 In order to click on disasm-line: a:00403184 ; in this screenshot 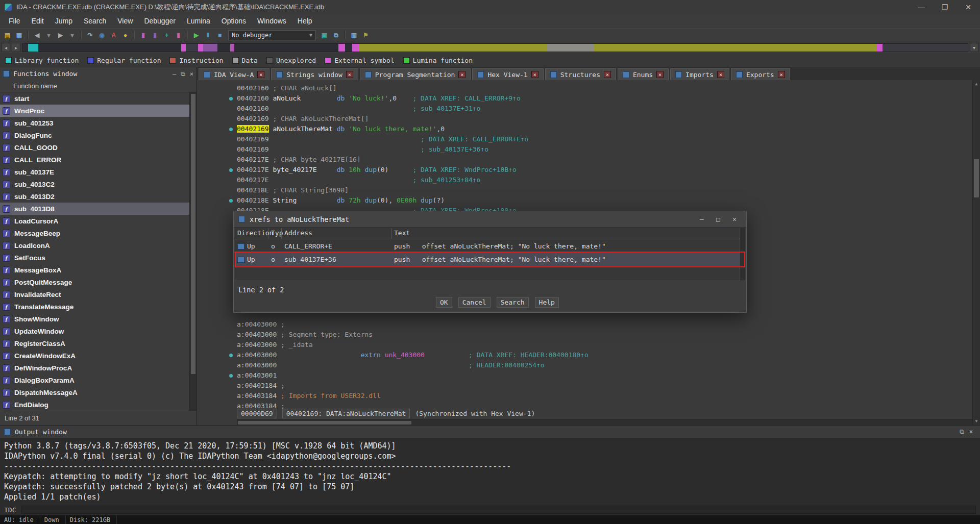, I will do `click(585, 386)`.